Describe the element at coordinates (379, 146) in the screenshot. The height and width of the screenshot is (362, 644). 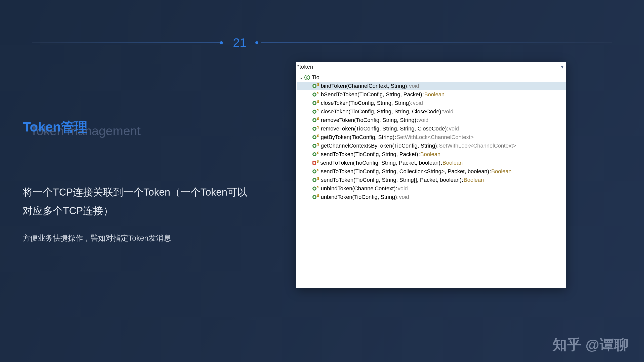
I see `method-signature: getChannelContextsByToken(TioConfig, Str…` at that location.